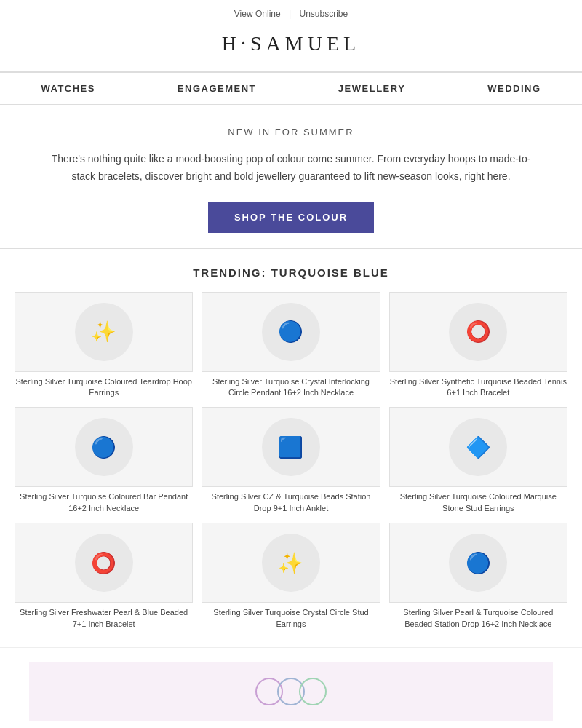 This screenshot has height=728, width=582. I want to click on product-name-7: Sterling Silver Turquoise Crystal Circle…, so click(291, 619).